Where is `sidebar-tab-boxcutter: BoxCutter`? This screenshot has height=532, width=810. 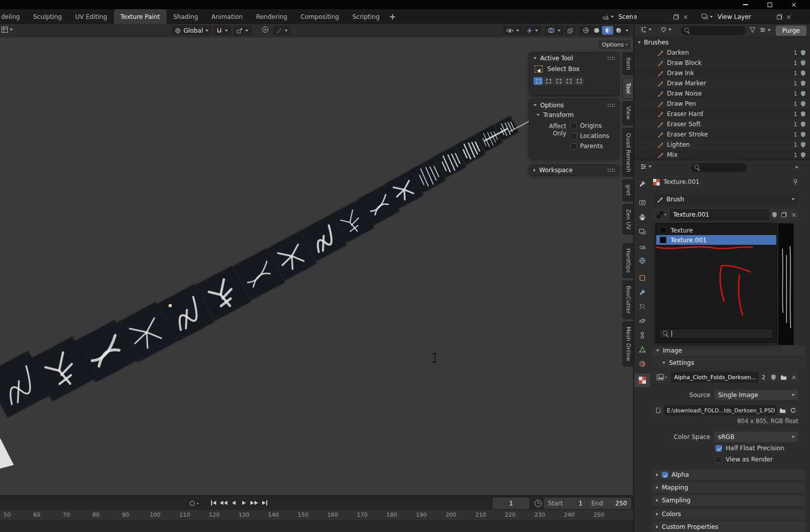
sidebar-tab-boxcutter: BoxCutter is located at coordinates (628, 299).